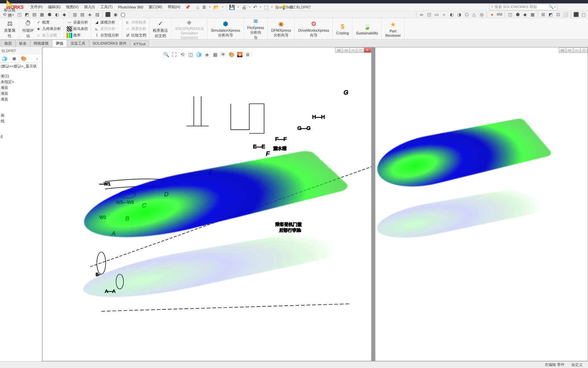 This screenshot has width=588, height=368. Describe the element at coordinates (342, 29) in the screenshot. I see `costing-button: $Costing` at that location.